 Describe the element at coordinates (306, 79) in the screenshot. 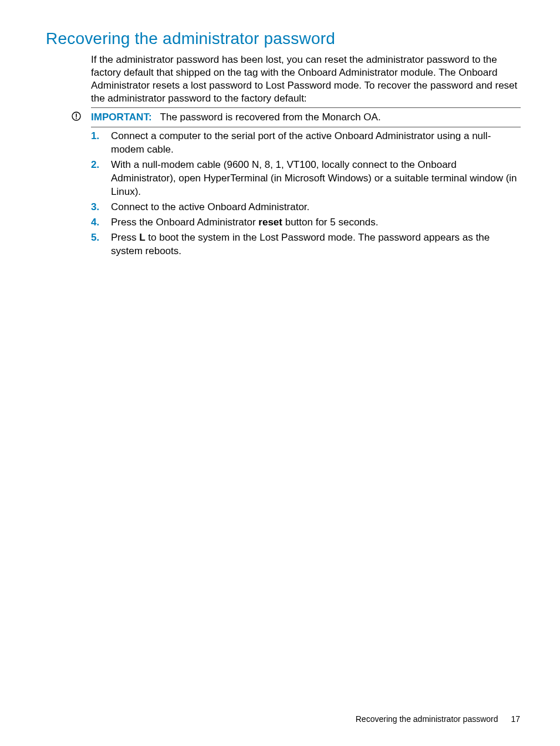

I see `intro-paragraph: If the administrator password has been l…` at that location.